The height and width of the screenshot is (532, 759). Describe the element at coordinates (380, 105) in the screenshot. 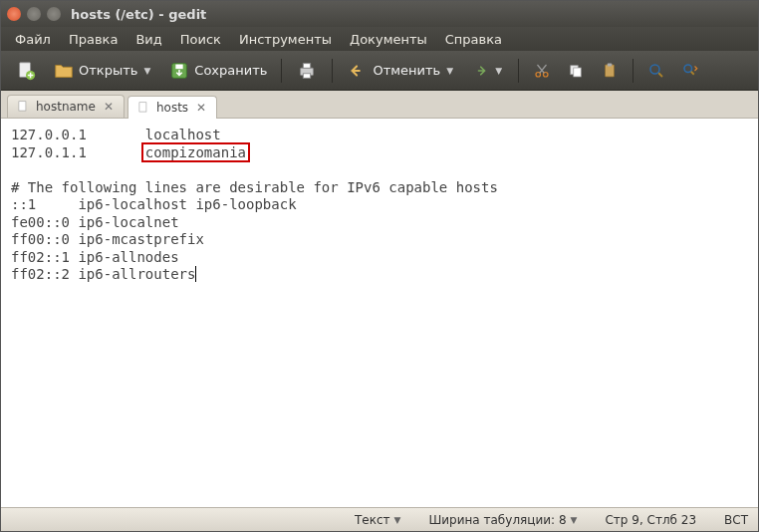

I see `tabbar: hostname ✕ hosts ✕` at that location.